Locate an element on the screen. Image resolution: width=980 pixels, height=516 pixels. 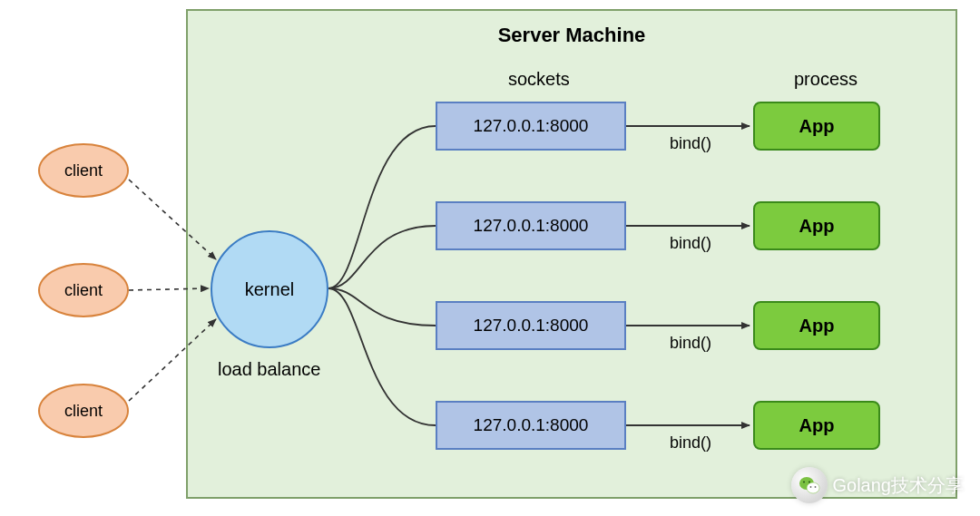
server-title: Server Machine is located at coordinates (572, 35).